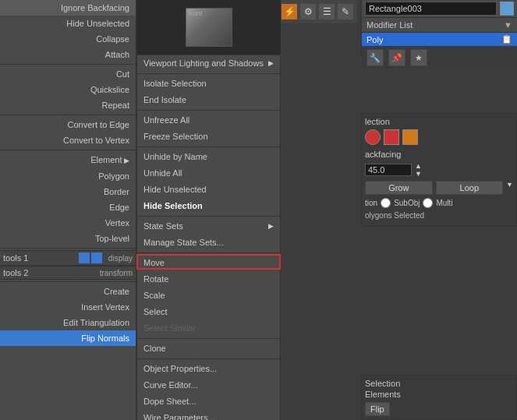  I want to click on left-menu-flip-normals: Flip Normals, so click(68, 338).